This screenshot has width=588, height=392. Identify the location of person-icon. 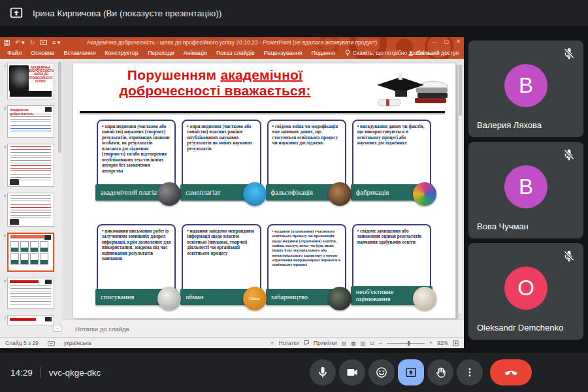
(410, 54).